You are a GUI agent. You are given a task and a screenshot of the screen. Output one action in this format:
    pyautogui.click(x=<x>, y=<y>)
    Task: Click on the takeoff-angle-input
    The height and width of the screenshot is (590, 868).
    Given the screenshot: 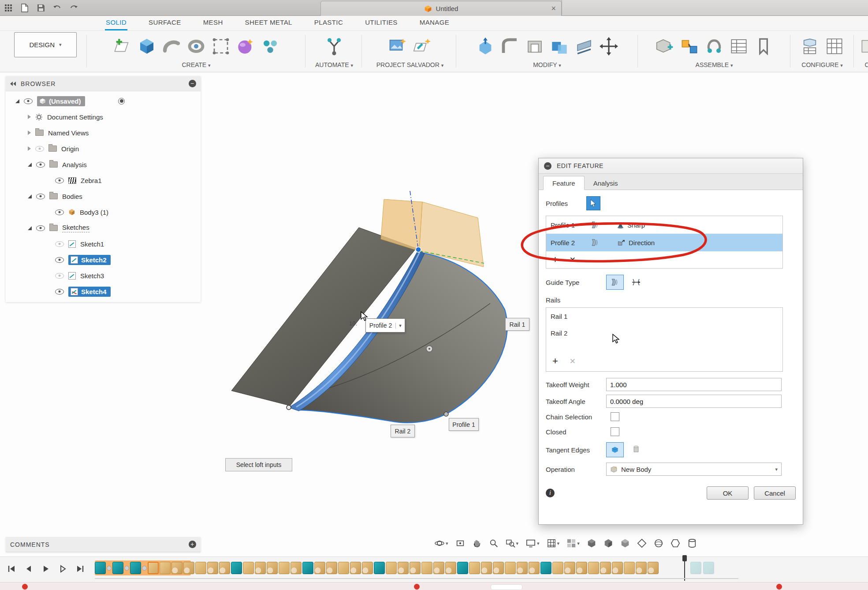 What is the action you would take?
    pyautogui.click(x=694, y=401)
    